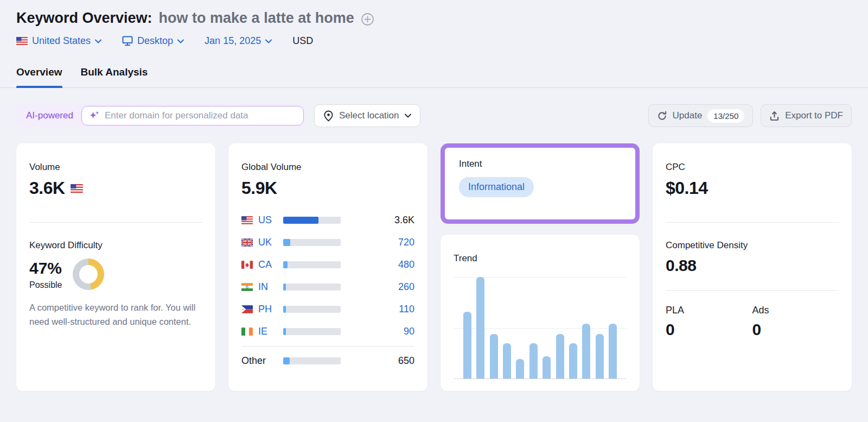  What do you see at coordinates (247, 287) in the screenshot?
I see `in-flag-icon` at bounding box center [247, 287].